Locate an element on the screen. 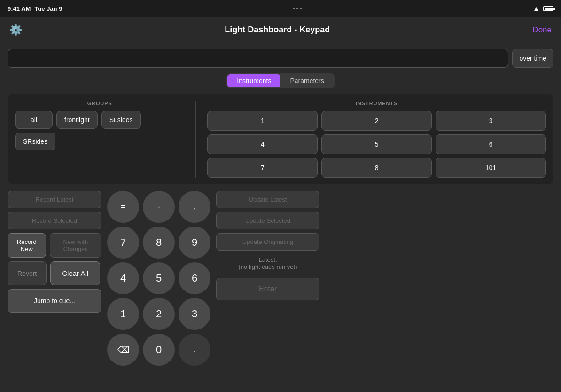  revert-button: Revert is located at coordinates (27, 274).